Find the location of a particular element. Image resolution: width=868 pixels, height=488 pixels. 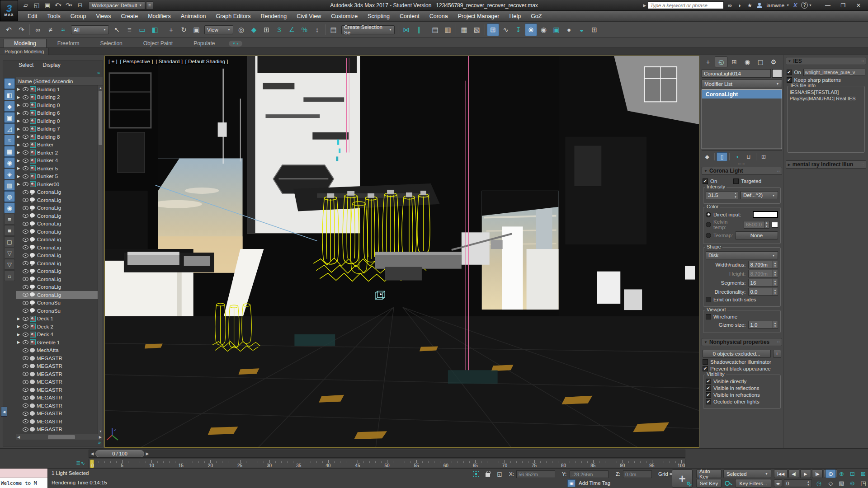

explorer-row: ▶Greeble 1 is located at coordinates (60, 343).